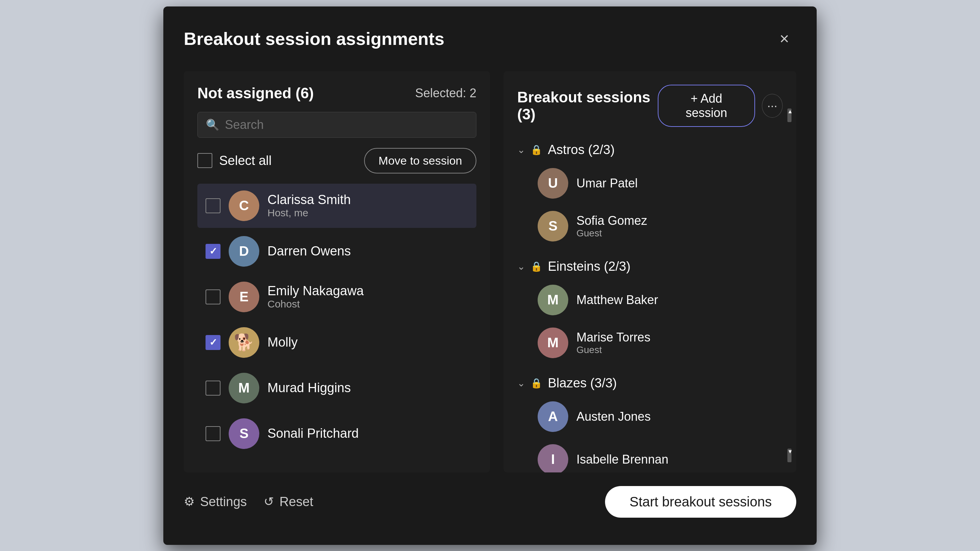 The height and width of the screenshot is (551, 980). What do you see at coordinates (313, 433) in the screenshot?
I see `person-name: Sonali Pritchard` at bounding box center [313, 433].